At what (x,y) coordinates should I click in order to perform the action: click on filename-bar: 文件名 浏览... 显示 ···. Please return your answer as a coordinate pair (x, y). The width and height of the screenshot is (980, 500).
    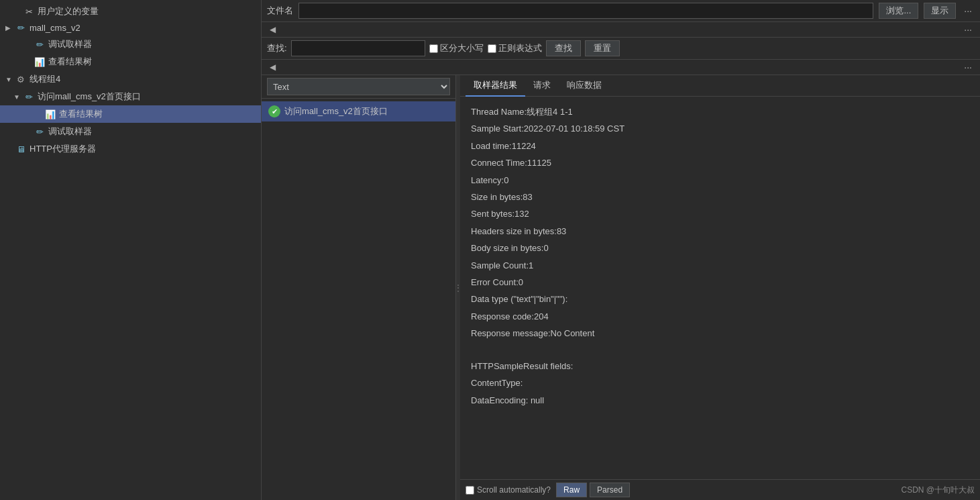
    Looking at the image, I should click on (621, 11).